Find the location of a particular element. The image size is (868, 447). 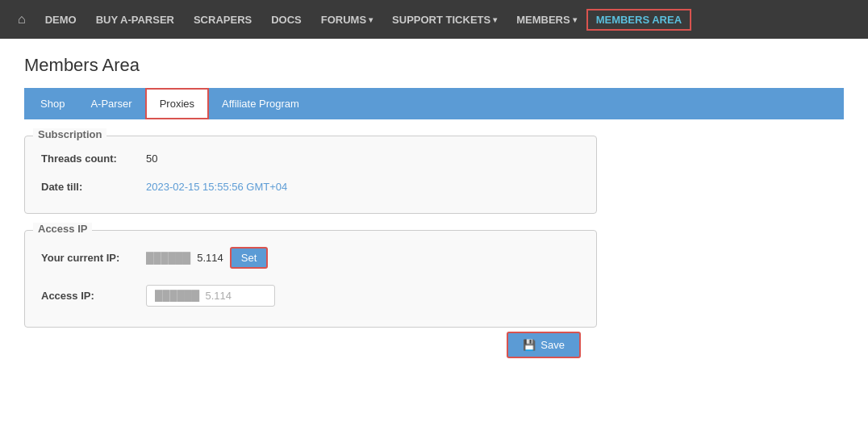

access-ip-row: Access IP: is located at coordinates (311, 295).